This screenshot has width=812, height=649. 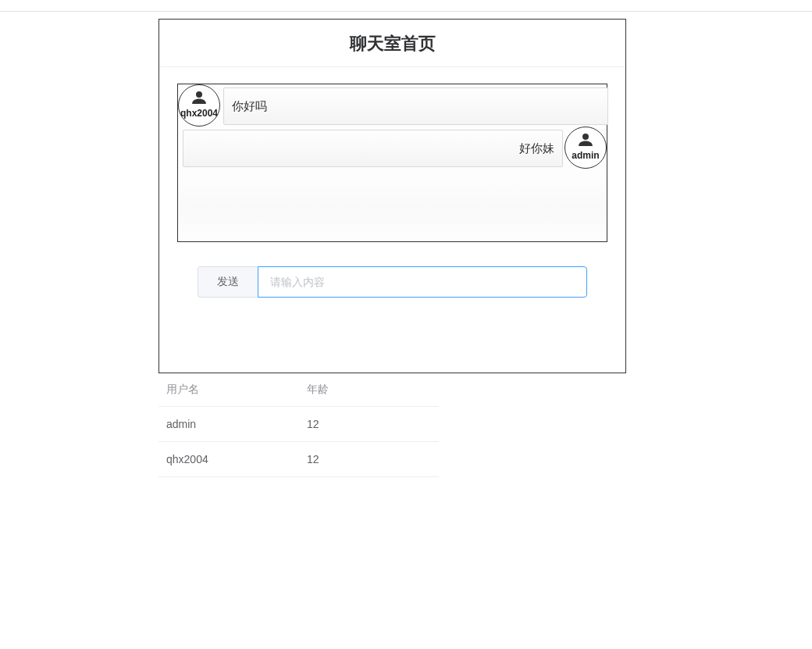 What do you see at coordinates (586, 148) in the screenshot?
I see `avatar-self: admin` at bounding box center [586, 148].